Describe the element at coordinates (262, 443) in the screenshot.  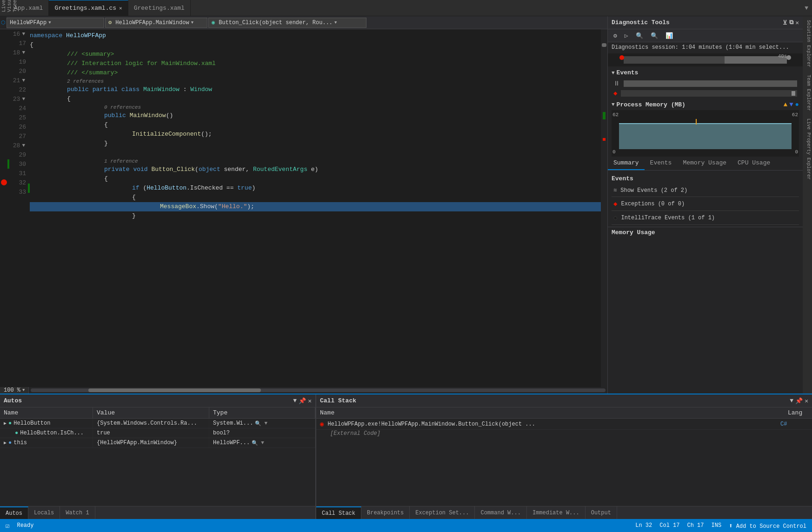
I see `expand-type-icon-3: ▼` at that location.